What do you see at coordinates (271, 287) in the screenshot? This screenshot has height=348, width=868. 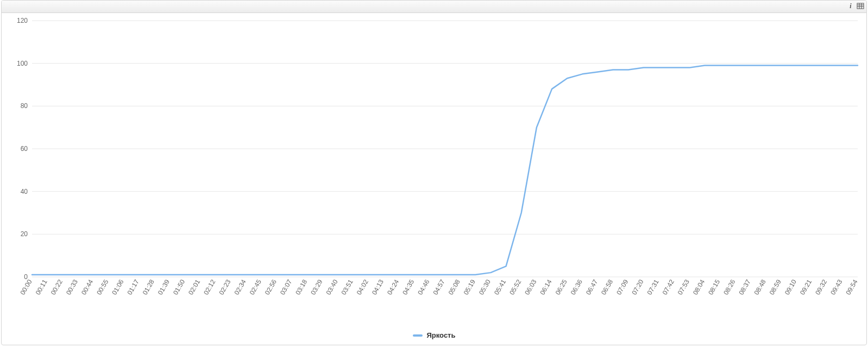 I see `svg-text: 02:56` at bounding box center [271, 287].